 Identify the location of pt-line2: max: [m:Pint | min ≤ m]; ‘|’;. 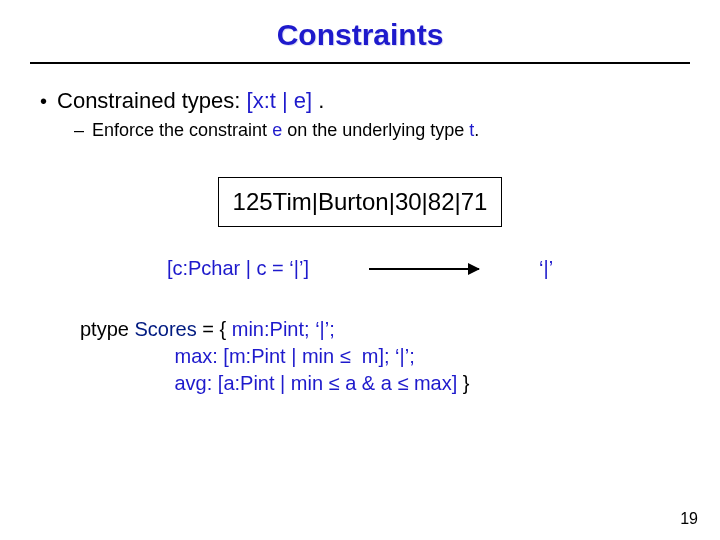
(294, 356).